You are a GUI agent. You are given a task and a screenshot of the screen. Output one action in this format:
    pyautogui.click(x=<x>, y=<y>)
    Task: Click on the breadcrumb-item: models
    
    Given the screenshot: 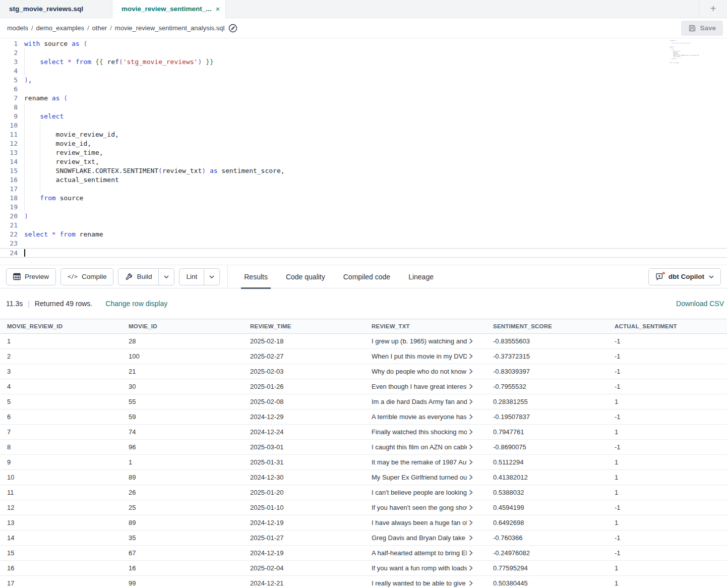 What is the action you would take?
    pyautogui.click(x=18, y=28)
    